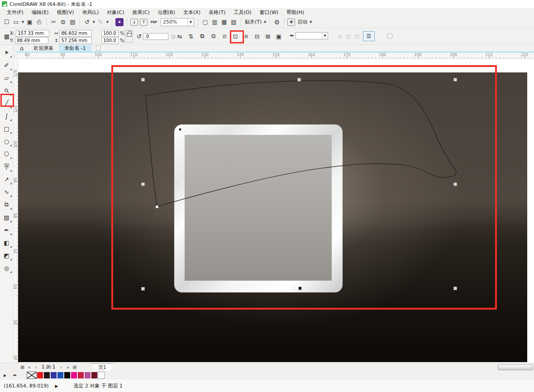  What do you see at coordinates (36, 367) in the screenshot?
I see `previous-page-button: ‹` at bounding box center [36, 367].